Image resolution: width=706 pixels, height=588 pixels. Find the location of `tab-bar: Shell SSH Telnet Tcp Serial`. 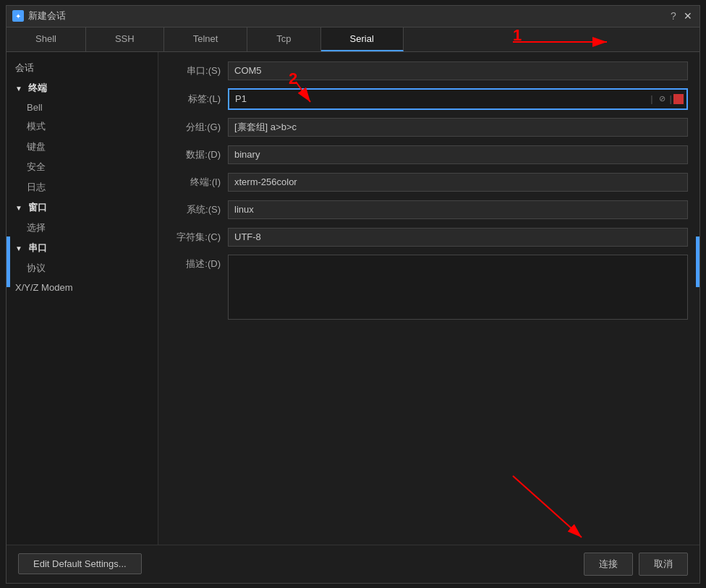

tab-bar: Shell SSH Telnet Tcp Serial is located at coordinates (353, 40).